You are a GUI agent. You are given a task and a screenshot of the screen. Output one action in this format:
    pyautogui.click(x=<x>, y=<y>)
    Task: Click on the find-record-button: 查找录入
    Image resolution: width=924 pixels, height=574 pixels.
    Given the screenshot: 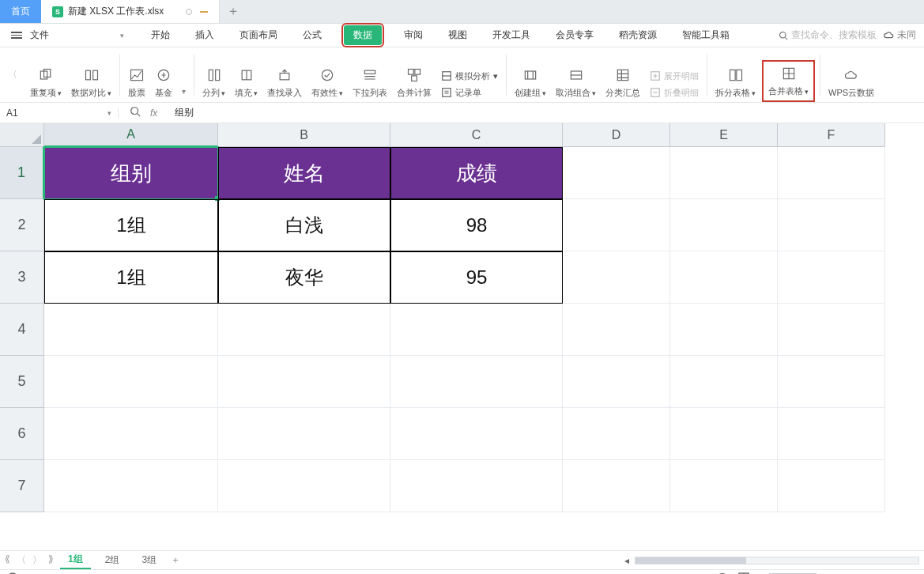 What is the action you would take?
    pyautogui.click(x=285, y=82)
    